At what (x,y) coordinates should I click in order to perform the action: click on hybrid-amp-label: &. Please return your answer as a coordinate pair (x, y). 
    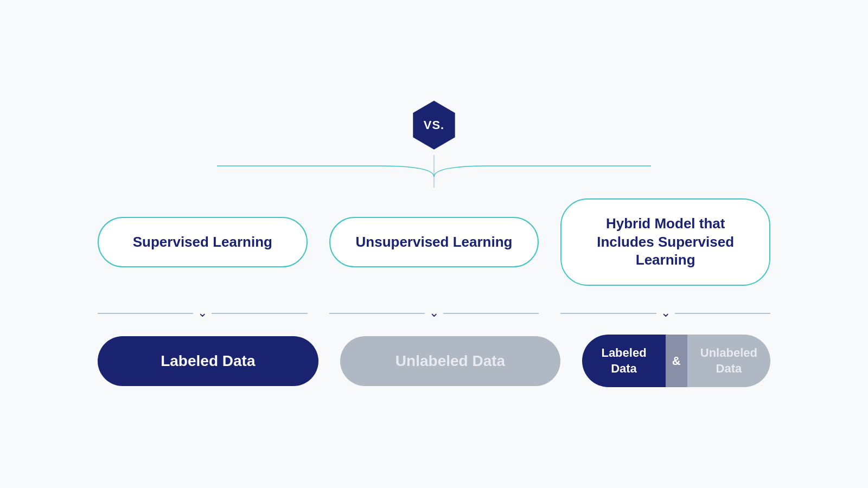
    Looking at the image, I should click on (676, 361).